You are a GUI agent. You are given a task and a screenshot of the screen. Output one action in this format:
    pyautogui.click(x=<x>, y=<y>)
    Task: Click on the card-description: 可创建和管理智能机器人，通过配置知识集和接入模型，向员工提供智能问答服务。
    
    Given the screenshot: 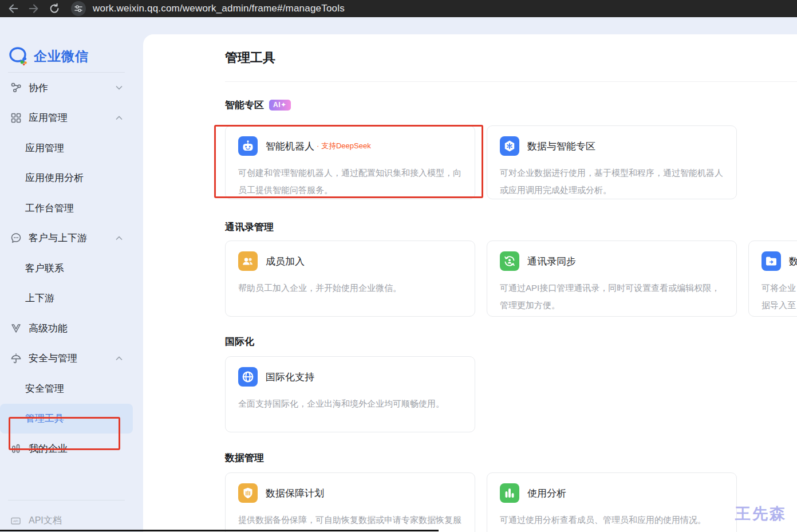 What is the action you would take?
    pyautogui.click(x=350, y=182)
    